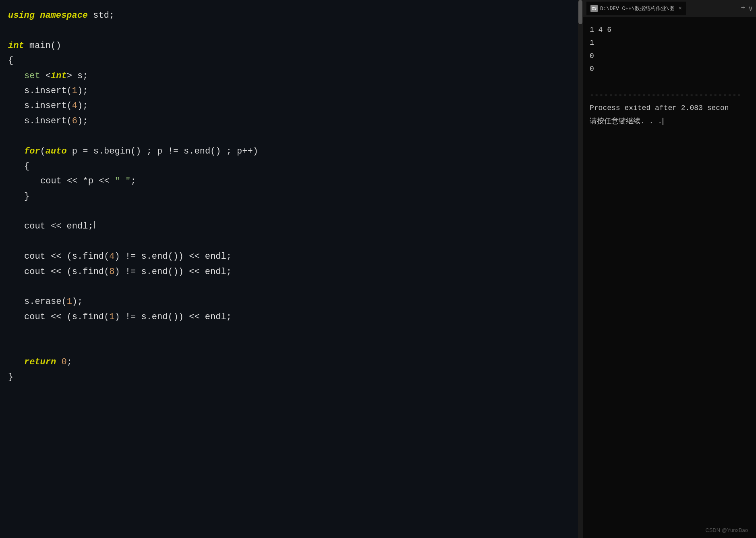 The height and width of the screenshot is (538, 756). What do you see at coordinates (27, 166) in the screenshot?
I see `text-for-brace-open: {` at bounding box center [27, 166].